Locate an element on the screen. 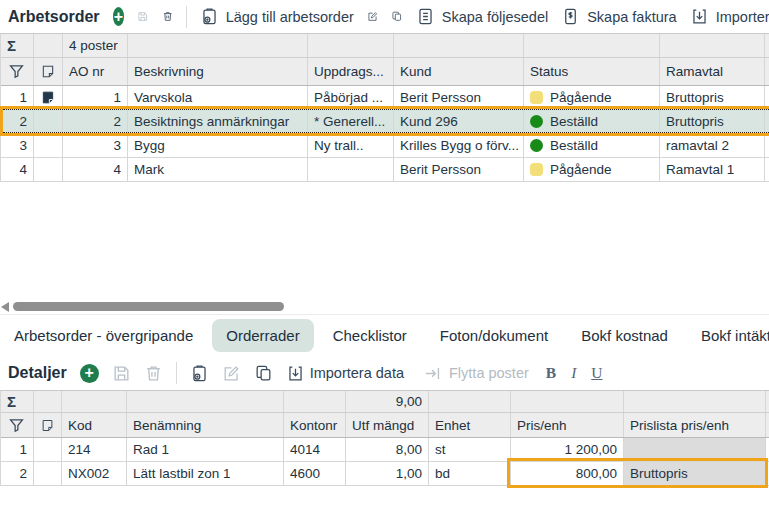 This screenshot has height=508, width=769. orderrow: 2 NX002 Lätt lastbil zon 1 4600 1,00 bd … is located at coordinates (385, 474).